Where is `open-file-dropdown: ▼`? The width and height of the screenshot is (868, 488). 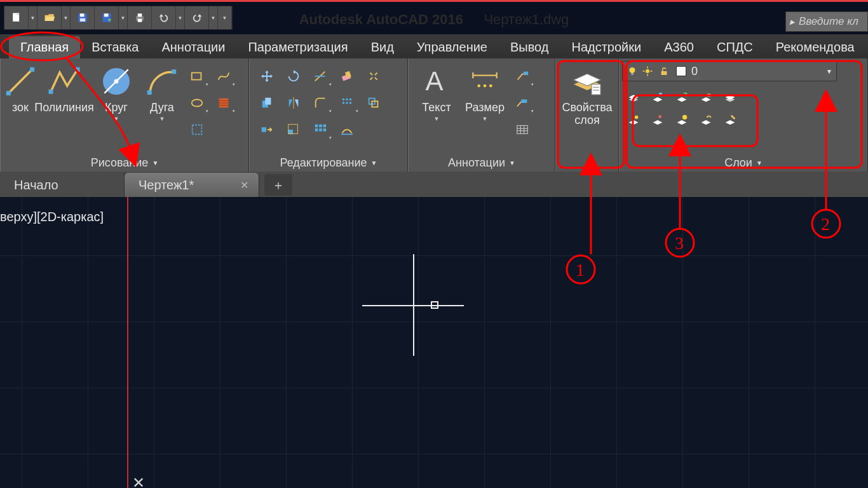 open-file-dropdown: ▼ is located at coordinates (66, 18).